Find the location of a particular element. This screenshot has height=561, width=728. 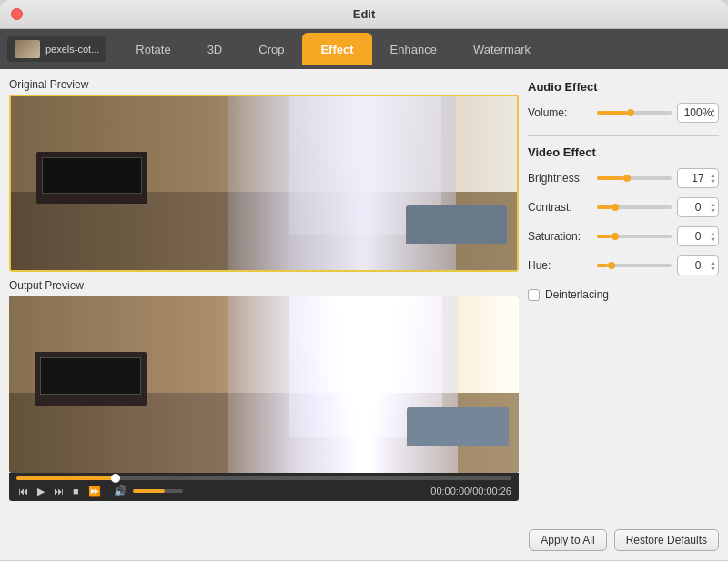

brightness-spinner: ▲ ▼ is located at coordinates (713, 178).